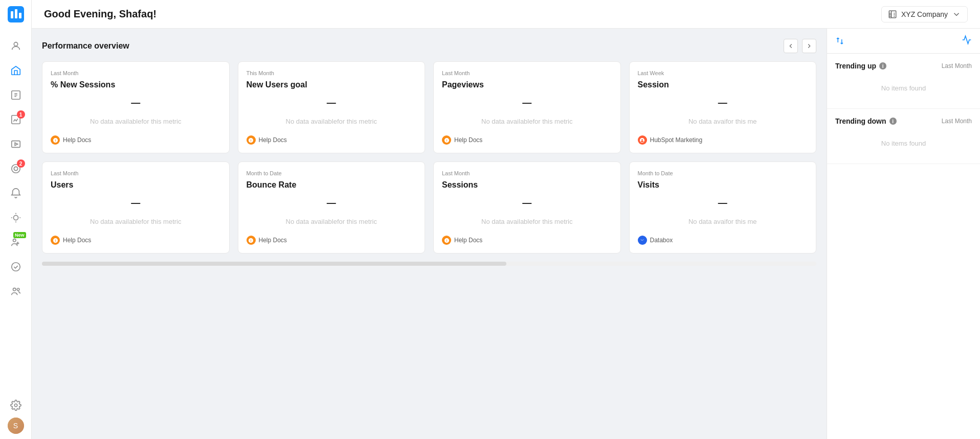 The image size is (980, 439). Describe the element at coordinates (723, 237) in the screenshot. I see `metric-footer: Databox` at that location.